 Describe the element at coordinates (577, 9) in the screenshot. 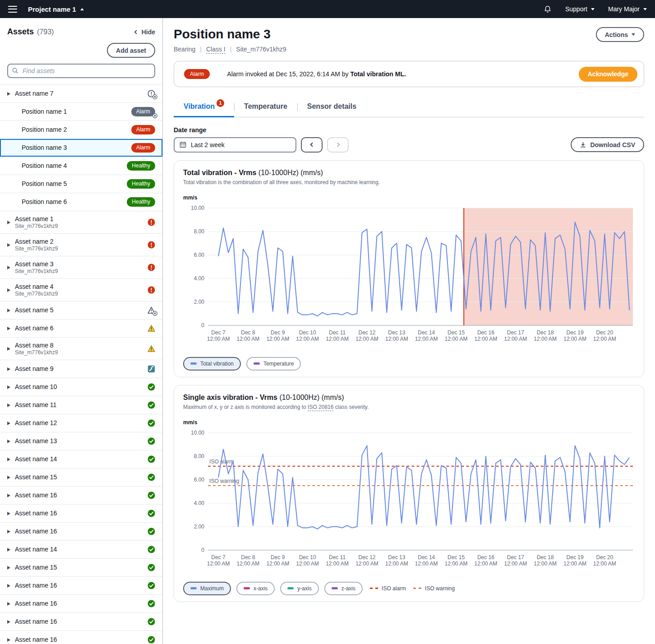

I see `support-label: Support` at that location.